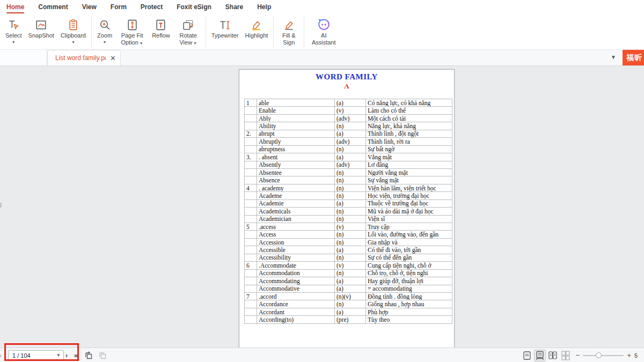 This screenshot has width=644, height=362. I want to click on next-page-icon: ›, so click(67, 356).